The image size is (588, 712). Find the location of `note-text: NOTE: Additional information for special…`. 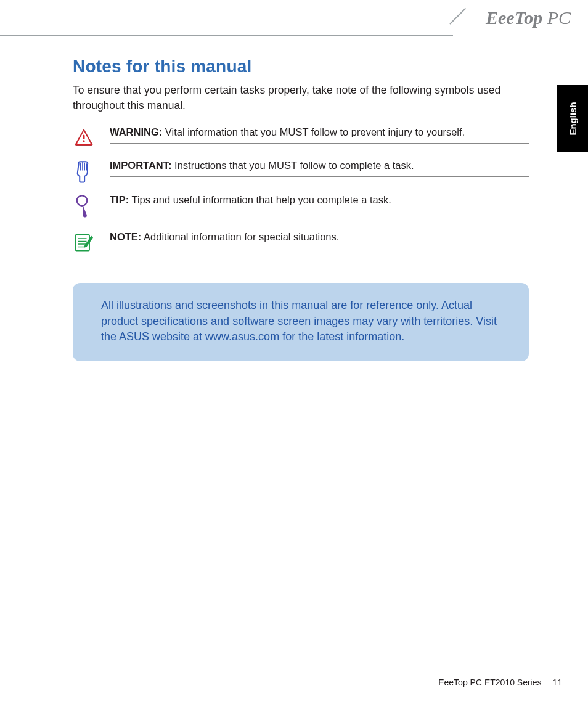

note-text: NOTE: Additional information for special… is located at coordinates (319, 240).